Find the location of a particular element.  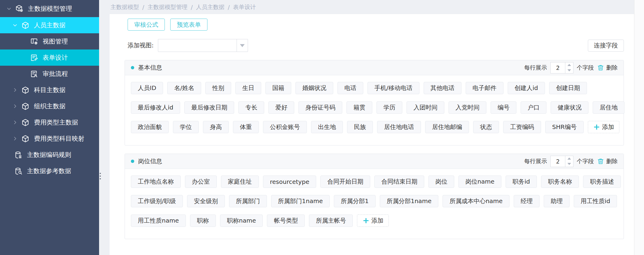

sidebar-item-subject-master-data: 科目主数据 is located at coordinates (50, 90).